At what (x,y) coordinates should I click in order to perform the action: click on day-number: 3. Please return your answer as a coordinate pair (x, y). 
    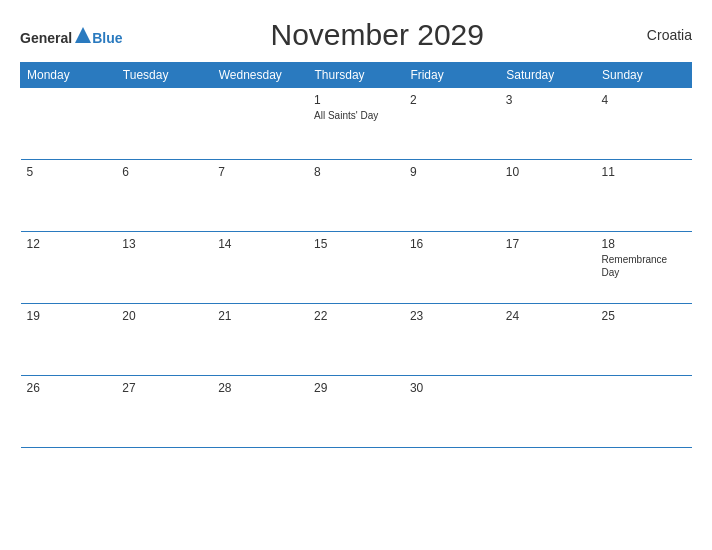
    Looking at the image, I should click on (548, 100).